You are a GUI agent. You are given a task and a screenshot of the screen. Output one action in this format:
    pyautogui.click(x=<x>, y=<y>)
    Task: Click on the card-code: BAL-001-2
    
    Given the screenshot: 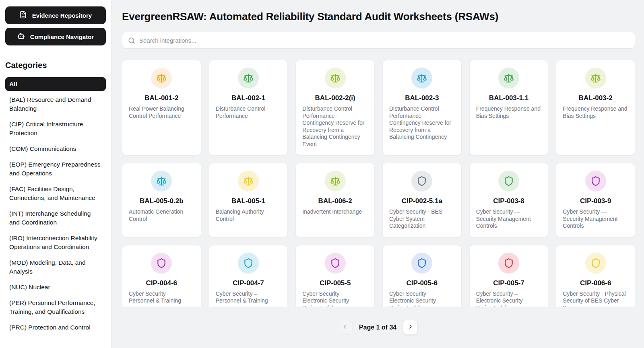 What is the action you would take?
    pyautogui.click(x=161, y=98)
    